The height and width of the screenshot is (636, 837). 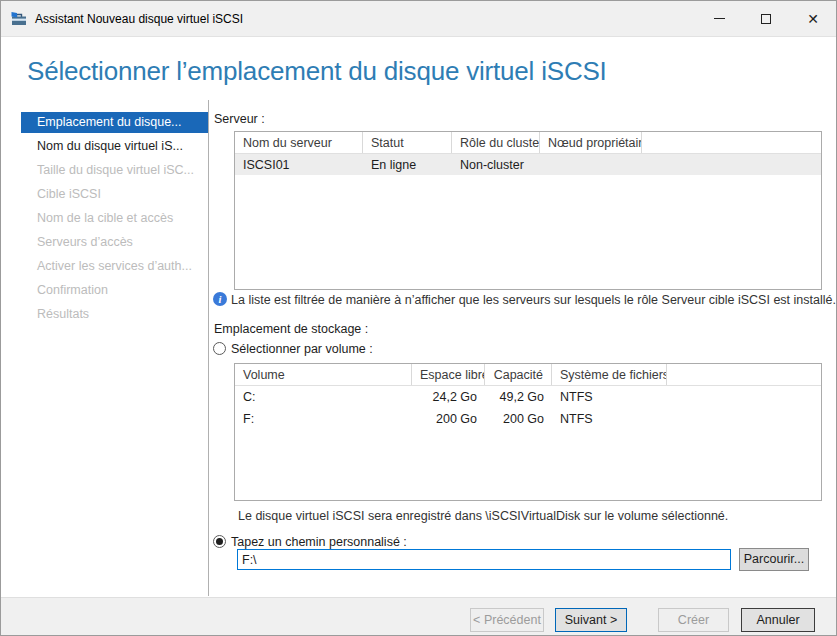 I want to click on capacity-cell: 49,2 Go, so click(x=518, y=397).